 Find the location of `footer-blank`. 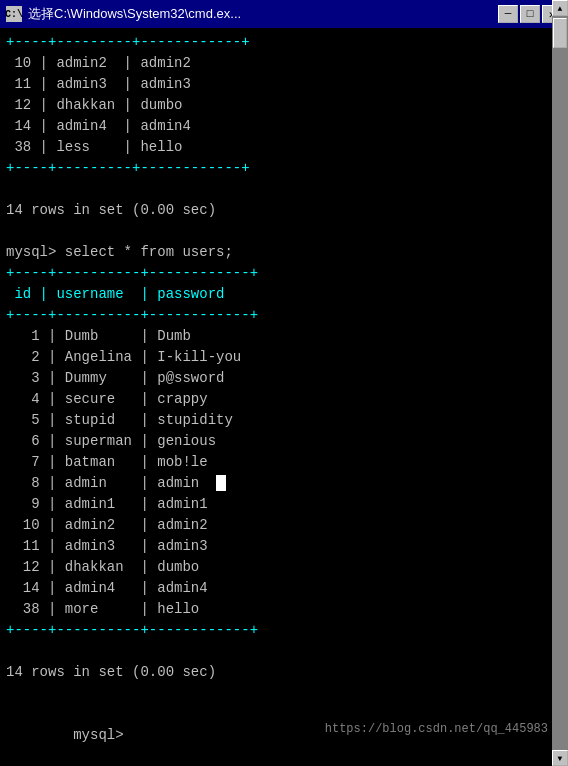

footer-blank is located at coordinates (277, 652).